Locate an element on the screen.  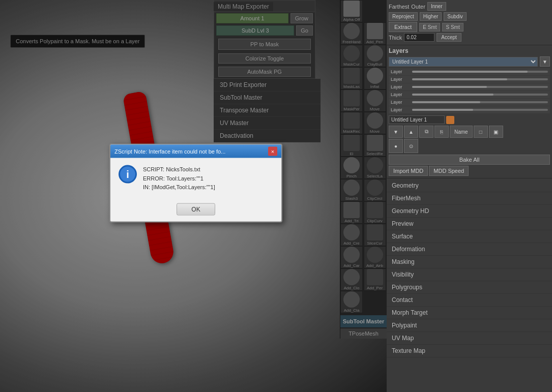
submenu-visibility: Visibility is located at coordinates (469, 275).